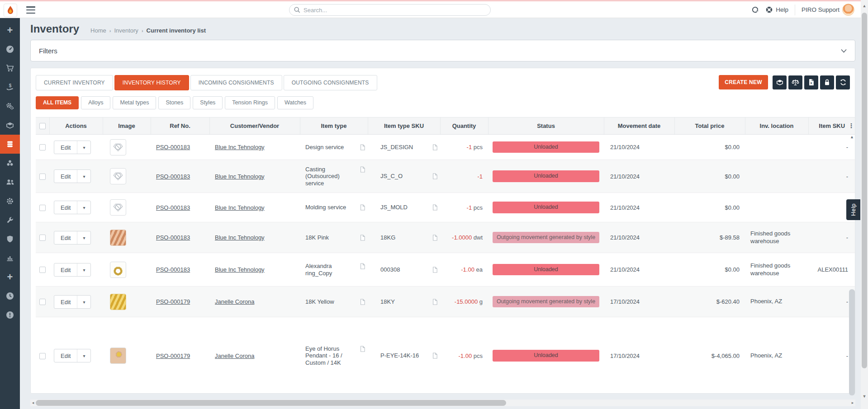 The image size is (868, 409). I want to click on user-menu: PIRO Support, so click(828, 10).